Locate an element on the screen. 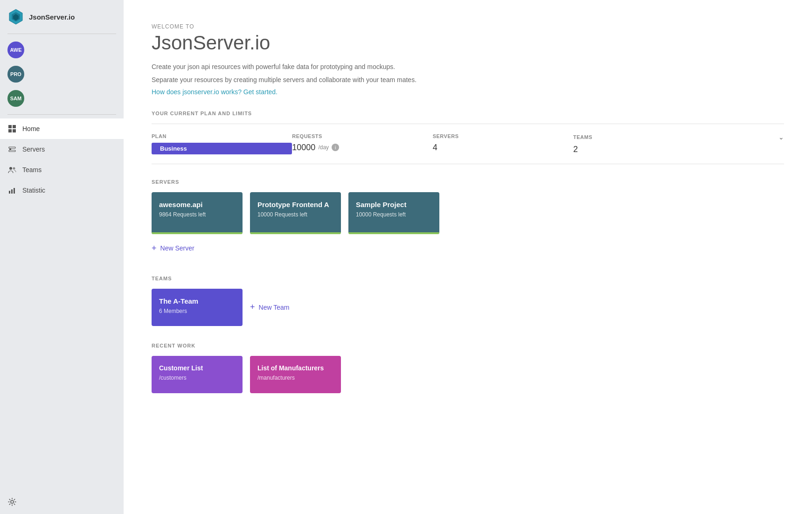 The width and height of the screenshot is (812, 514). sidebar-item-teams-label: Teams is located at coordinates (32, 170).